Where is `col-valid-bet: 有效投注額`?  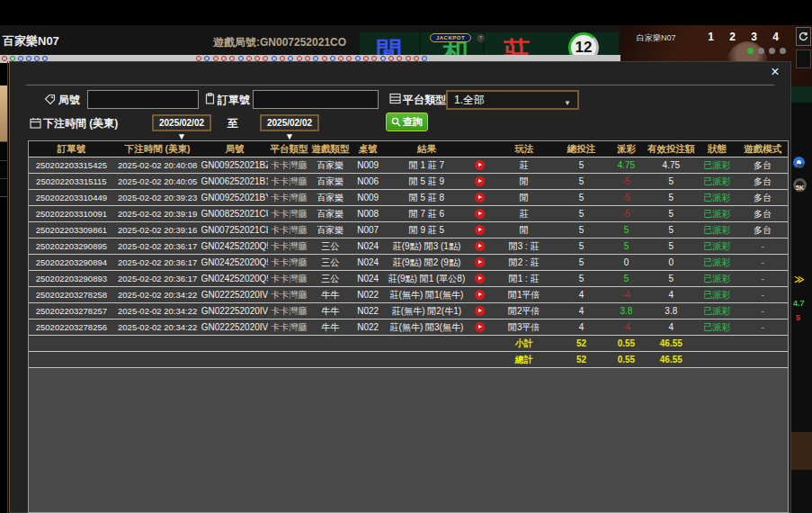 col-valid-bet: 有效投注額 is located at coordinates (671, 149).